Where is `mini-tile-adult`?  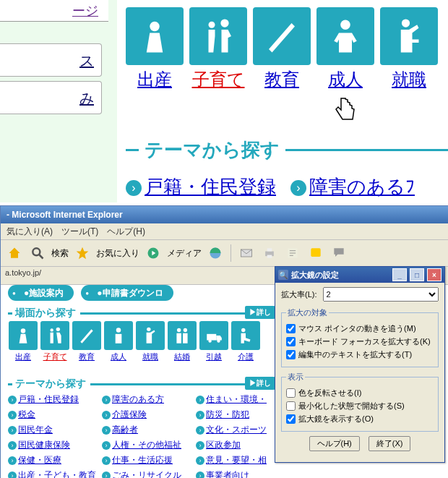
mini-tile-adult is located at coordinates (119, 336).